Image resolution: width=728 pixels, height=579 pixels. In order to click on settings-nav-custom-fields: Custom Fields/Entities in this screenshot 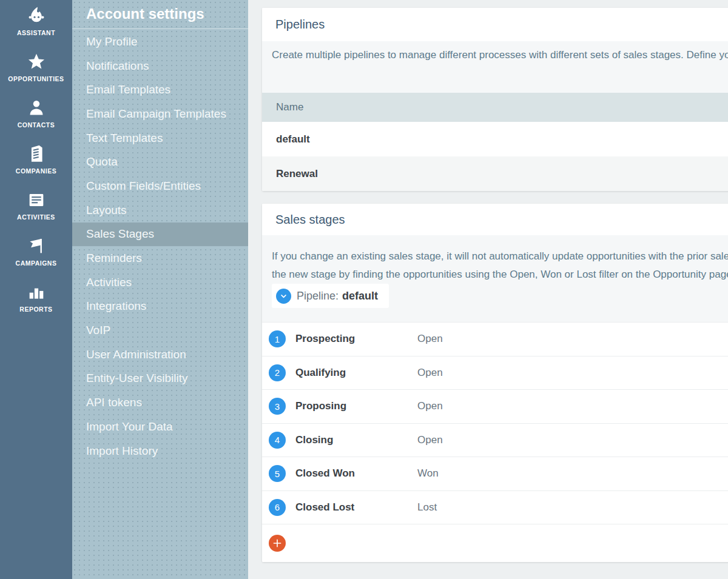, I will do `click(160, 186)`.